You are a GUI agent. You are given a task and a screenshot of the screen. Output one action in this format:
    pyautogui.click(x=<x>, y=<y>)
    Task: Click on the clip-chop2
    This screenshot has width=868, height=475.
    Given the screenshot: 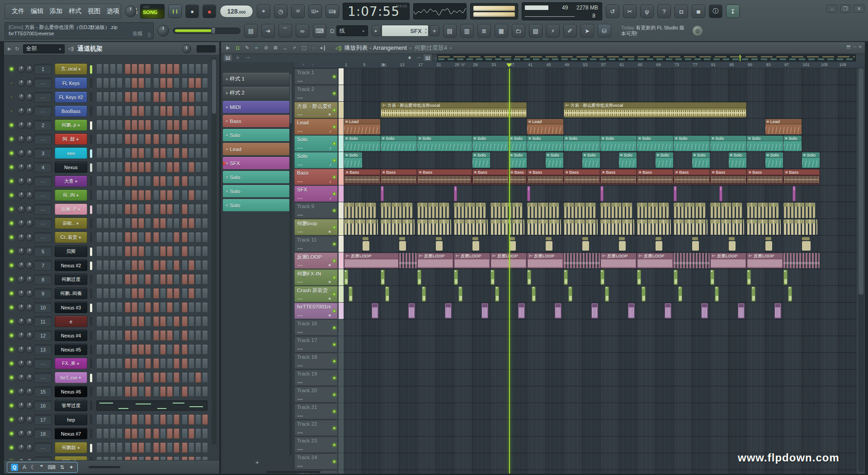 What is the action you would take?
    pyautogui.click(x=727, y=227)
    